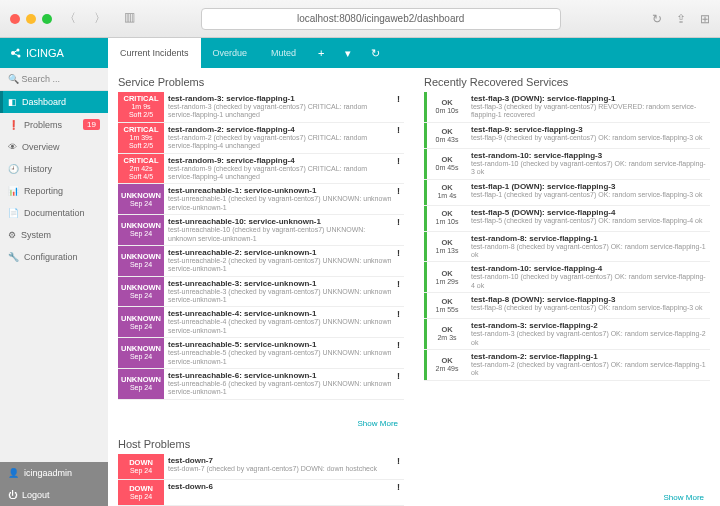  What do you see at coordinates (280, 204) in the screenshot?
I see `row-desc: test-unreachable-1 (checked by vagrant-c…` at bounding box center [280, 204].